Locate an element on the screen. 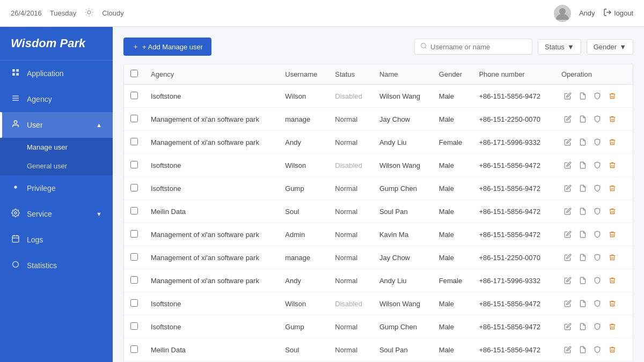 This screenshot has height=362, width=644. sidebar-item-service: Service ▼ is located at coordinates (56, 214).